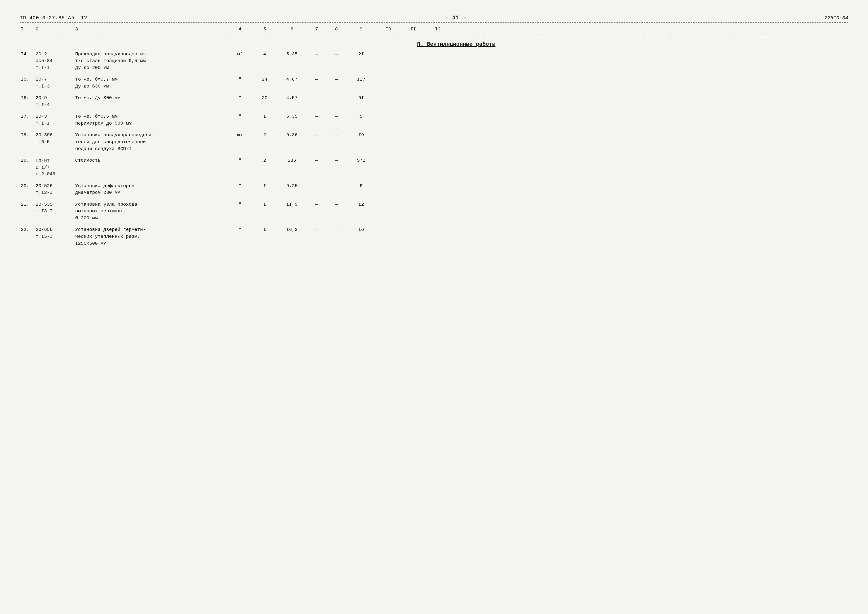 Image resolution: width=868 pixels, height=614 pixels. What do you see at coordinates (151, 83) in the screenshot?
I see `row-desc: То же, б=0,7 мм Ду до 630 мм` at bounding box center [151, 83].